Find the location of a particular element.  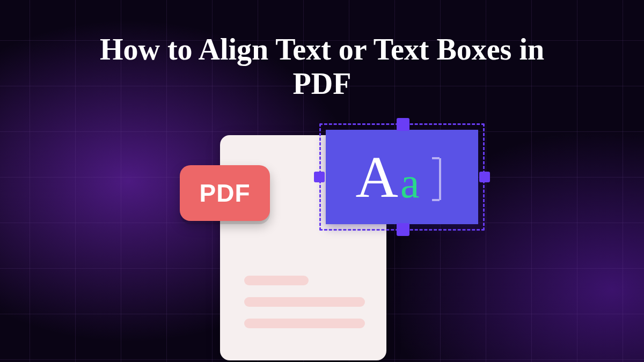

resize-handle-left is located at coordinates (319, 177).